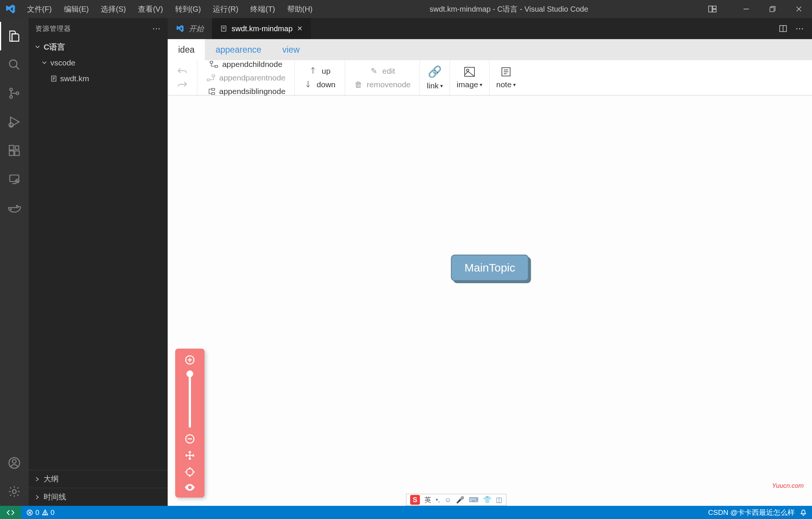  Describe the element at coordinates (98, 79) in the screenshot. I see `tree-file-swdt: swdt.km` at that location.